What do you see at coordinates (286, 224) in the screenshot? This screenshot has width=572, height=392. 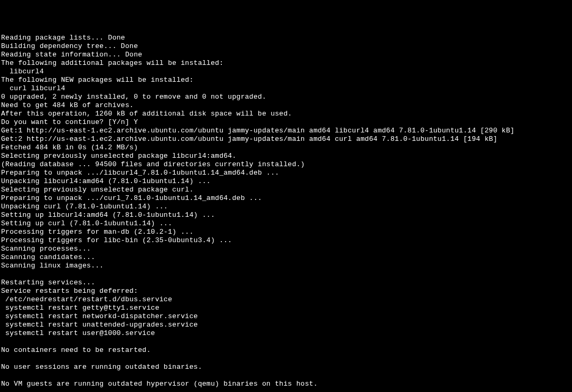 I see `output-line: Setting up curl (7.81.0-1ubuntu1.14) ...` at bounding box center [286, 224].